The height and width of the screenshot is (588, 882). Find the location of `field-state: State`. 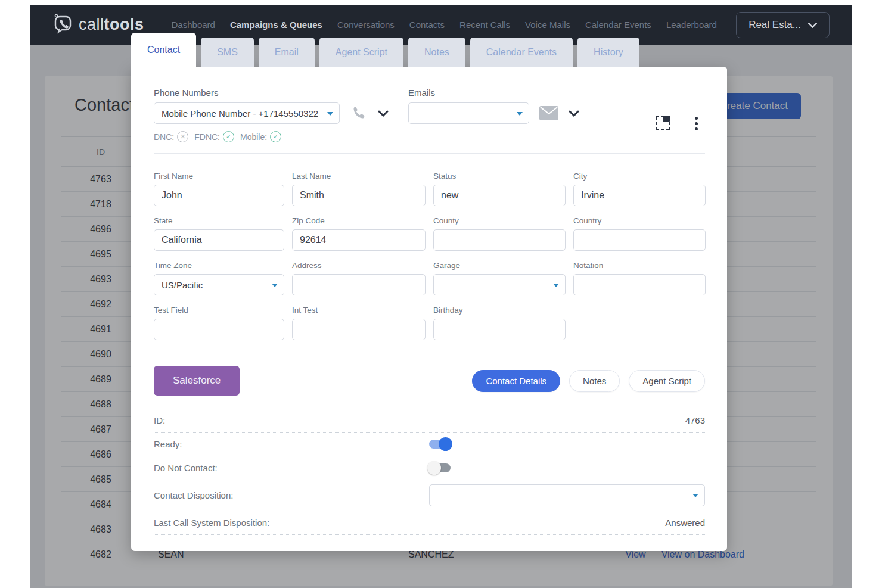

field-state: State is located at coordinates (219, 234).